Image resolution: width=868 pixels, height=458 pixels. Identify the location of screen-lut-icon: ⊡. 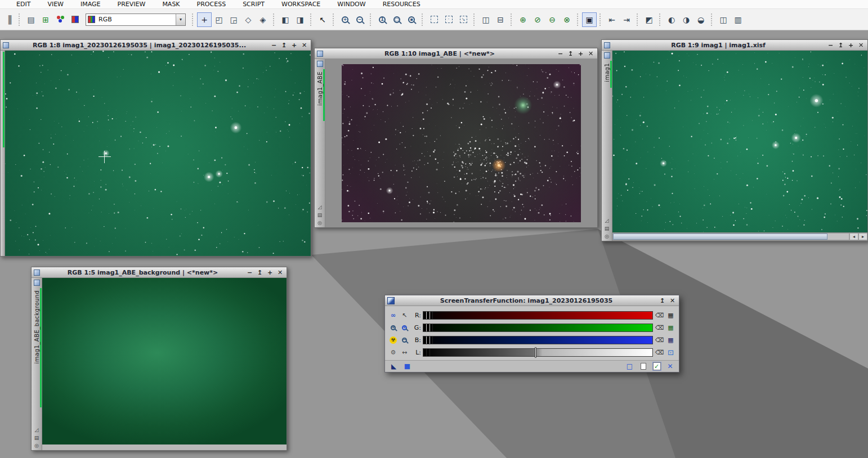
(671, 352).